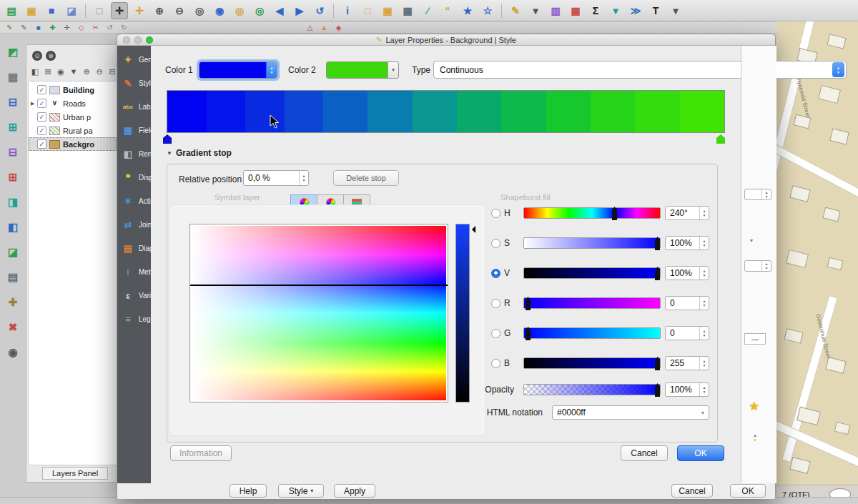 This screenshot has height=504, width=858. What do you see at coordinates (496, 273) in the screenshot?
I see `channel-radio-V` at bounding box center [496, 273].